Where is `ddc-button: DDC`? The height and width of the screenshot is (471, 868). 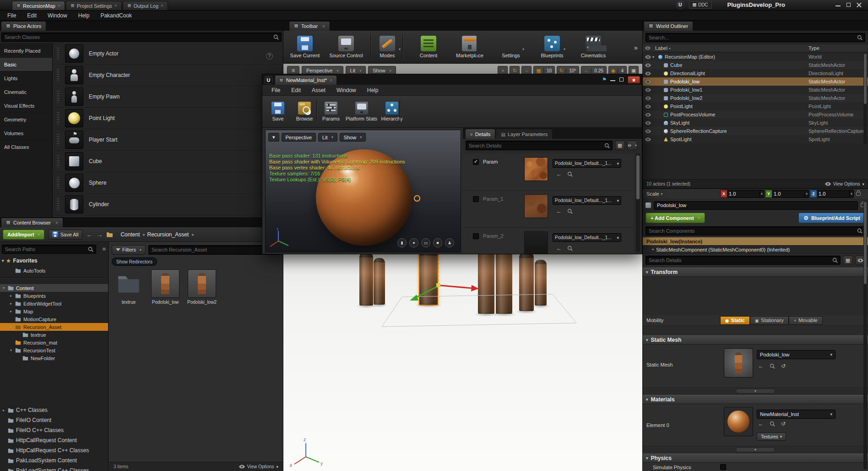
ddc-button: DDC is located at coordinates (700, 5).